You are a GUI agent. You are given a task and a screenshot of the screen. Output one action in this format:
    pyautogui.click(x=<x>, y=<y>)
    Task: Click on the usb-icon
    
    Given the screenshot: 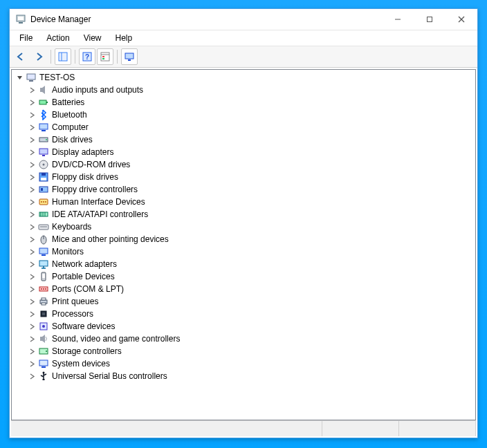 What is the action you would take?
    pyautogui.click(x=44, y=376)
    